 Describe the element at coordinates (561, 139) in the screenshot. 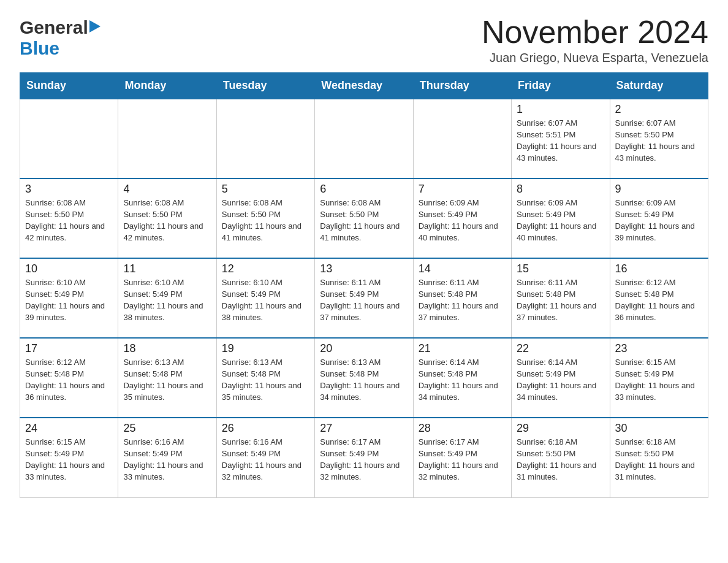

I see `table-row: 1Sunrise: 6:07 AMSunset: 5:51 PMDaylight…` at that location.